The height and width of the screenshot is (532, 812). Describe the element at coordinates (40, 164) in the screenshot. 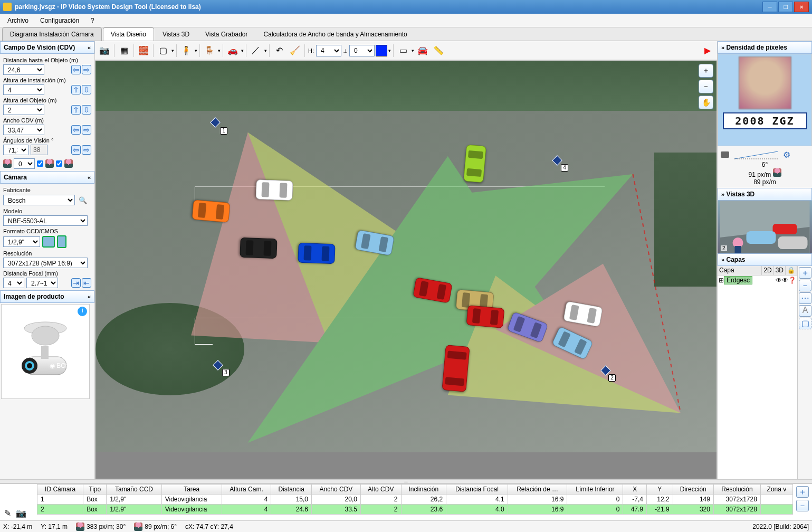

I see `woman-check` at that location.